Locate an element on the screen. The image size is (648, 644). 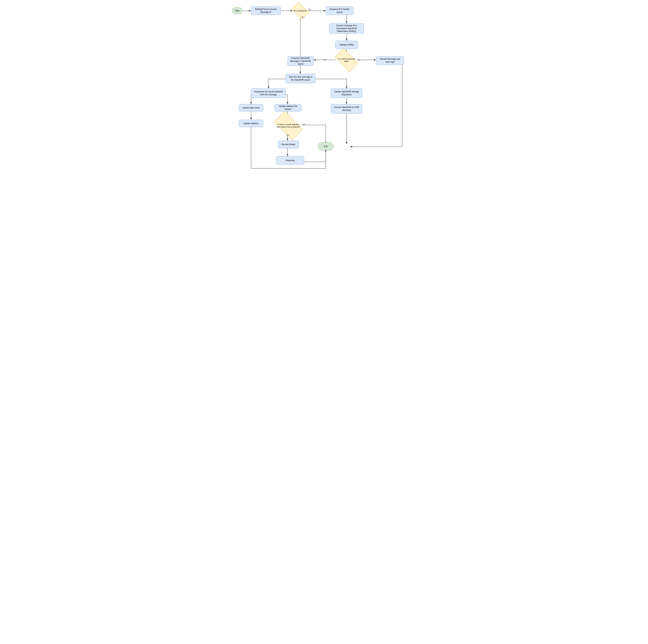
no-label-model: No is located at coordinates (304, 124).